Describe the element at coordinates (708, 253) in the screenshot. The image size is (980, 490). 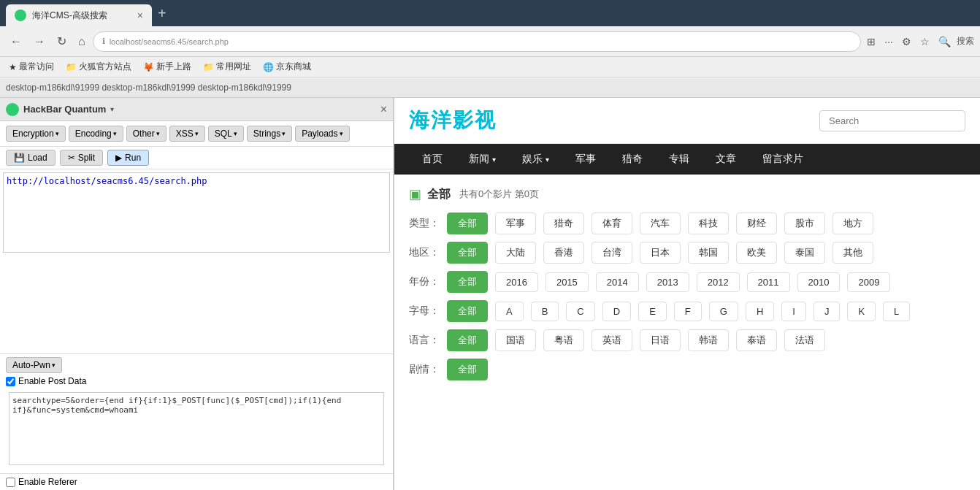
I see `filter-region-korea: 韩国` at that location.